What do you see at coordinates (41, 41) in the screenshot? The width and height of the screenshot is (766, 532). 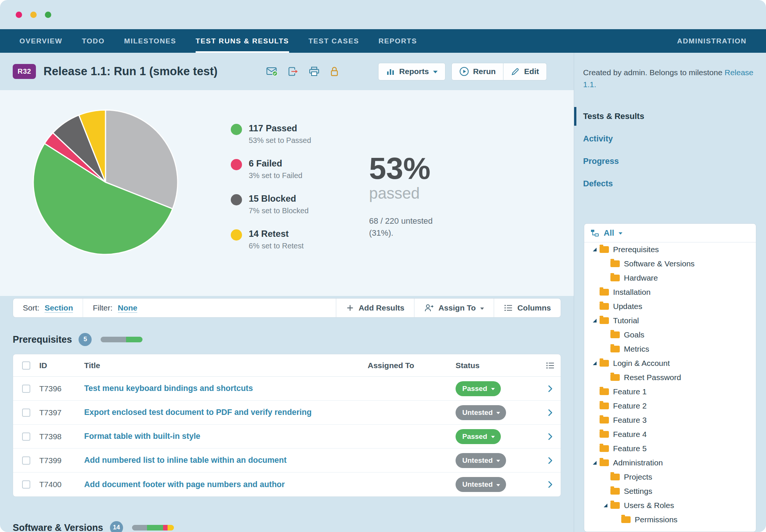 I see `nav-tab-overview: OVERVIEW` at bounding box center [41, 41].